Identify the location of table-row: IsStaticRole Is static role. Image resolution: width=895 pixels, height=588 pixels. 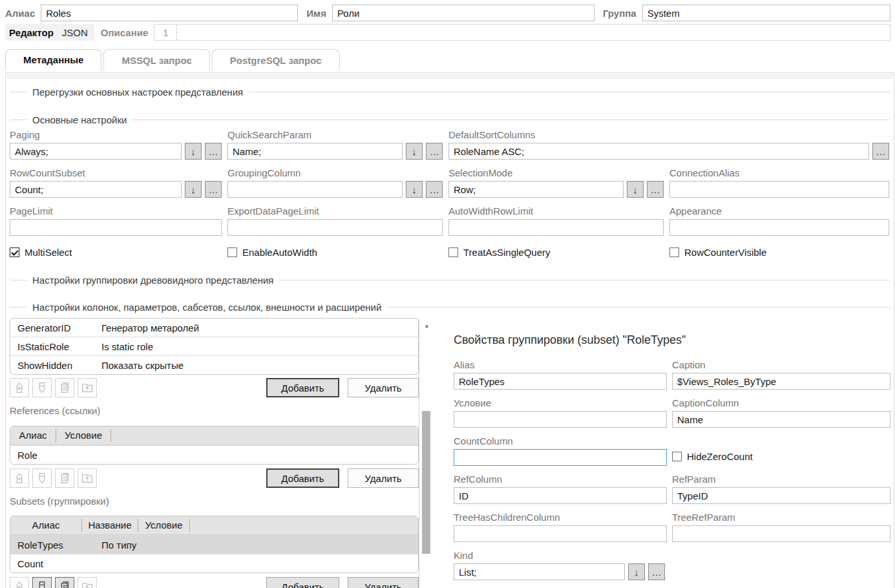
(215, 346).